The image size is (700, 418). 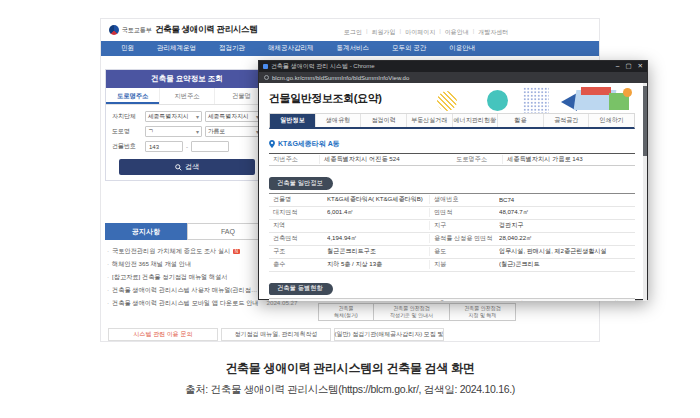 I want to click on address-bar: blcm.go.kr/cmm/bldSummInfo/bldSummInfoVi…, so click(x=453, y=78).